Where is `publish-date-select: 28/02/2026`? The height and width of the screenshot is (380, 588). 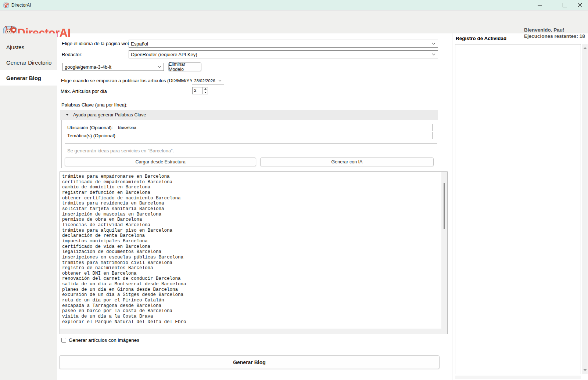 publish-date-select: 28/02/2026 is located at coordinates (208, 81).